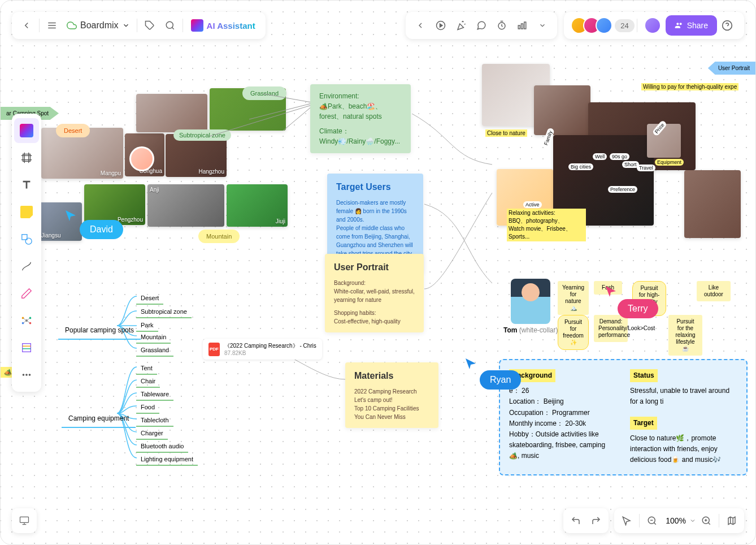 The height and width of the screenshot is (545, 756). Describe the element at coordinates (257, 206) in the screenshot. I see `image-jiuji: Jiuji` at that location.